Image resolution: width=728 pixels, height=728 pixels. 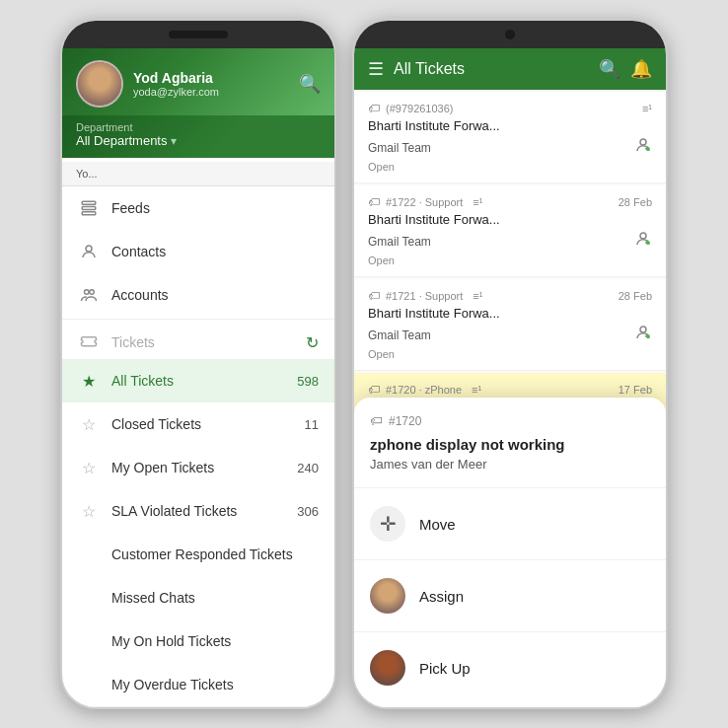 I want to click on refresh-icon: ↻, so click(x=312, y=343).